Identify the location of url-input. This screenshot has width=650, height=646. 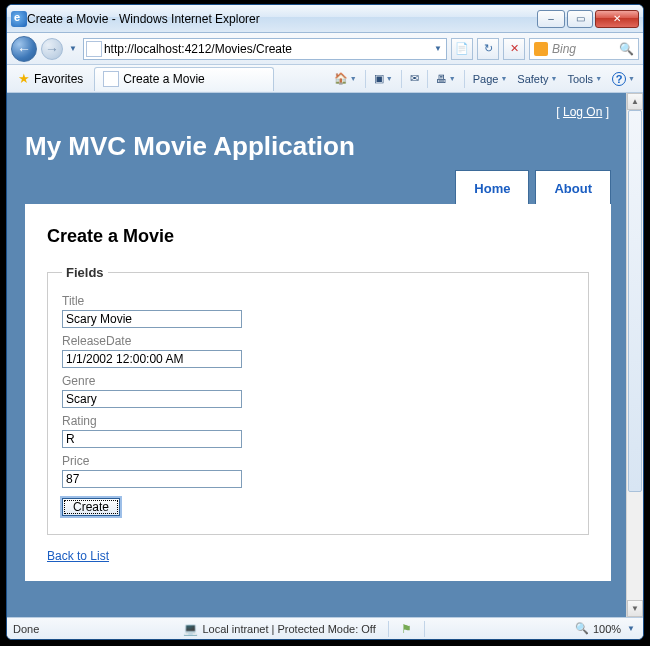
(267, 49).